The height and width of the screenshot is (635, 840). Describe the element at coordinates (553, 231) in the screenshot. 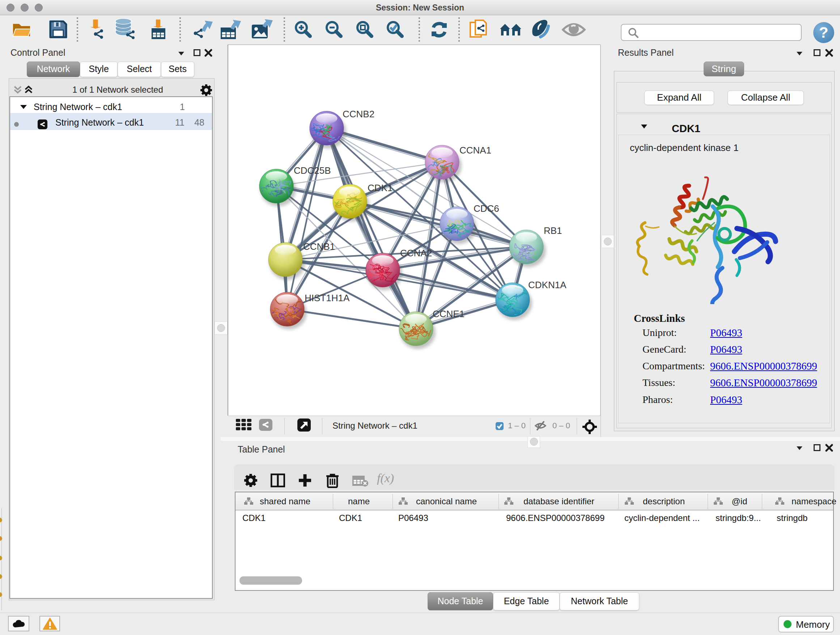

I see `svg-text: RB1` at that location.